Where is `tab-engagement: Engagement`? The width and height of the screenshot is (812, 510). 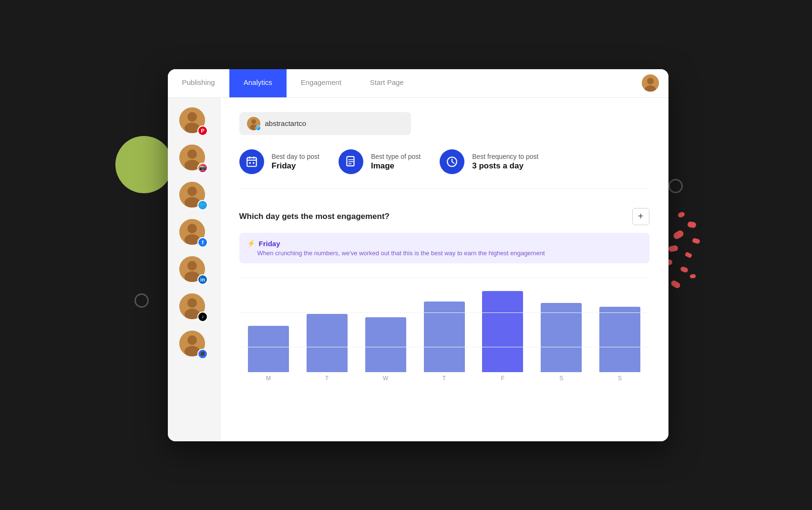
tab-engagement: Engagement is located at coordinates (321, 83).